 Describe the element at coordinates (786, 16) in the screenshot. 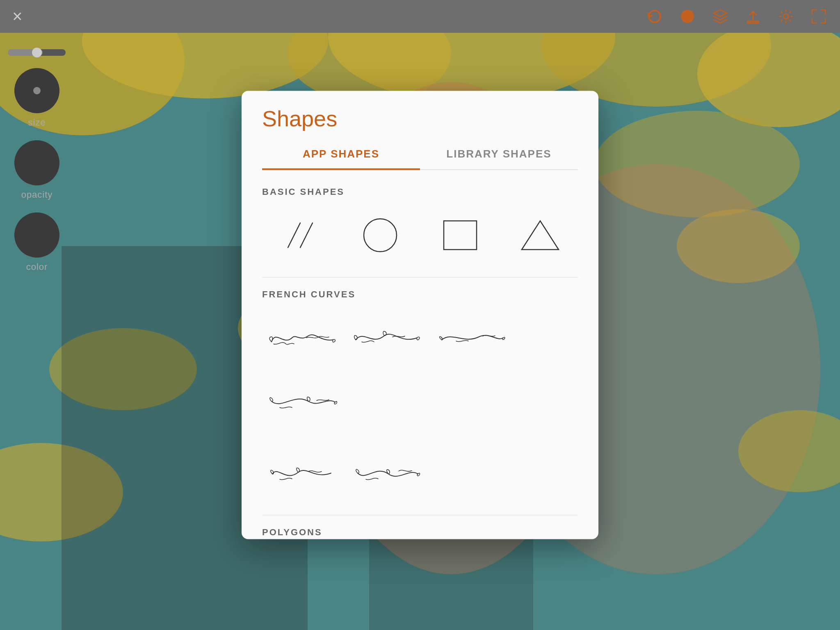

I see `settings-button` at that location.